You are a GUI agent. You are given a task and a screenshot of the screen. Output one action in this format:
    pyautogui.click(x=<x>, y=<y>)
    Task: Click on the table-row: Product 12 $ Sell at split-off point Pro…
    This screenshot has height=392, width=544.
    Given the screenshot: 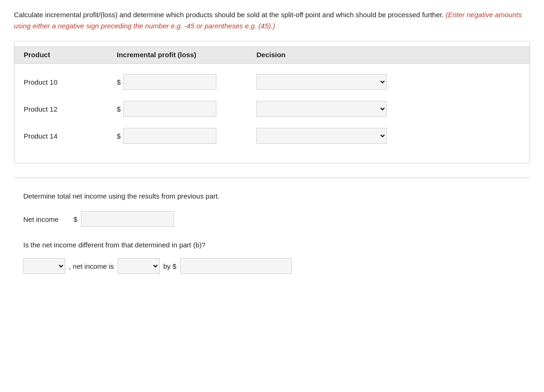 What is the action you would take?
    pyautogui.click(x=272, y=109)
    